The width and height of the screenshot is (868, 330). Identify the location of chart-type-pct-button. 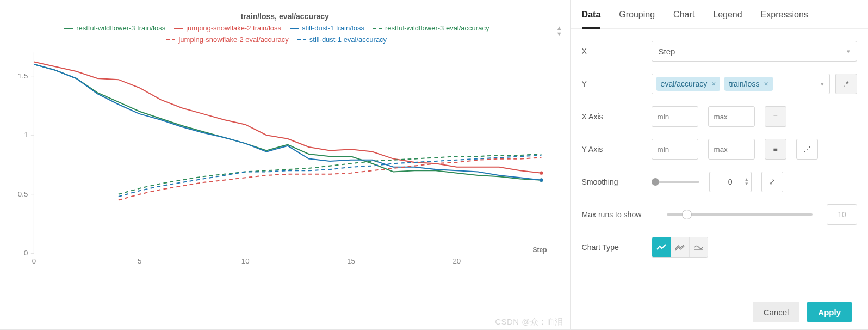
(698, 247).